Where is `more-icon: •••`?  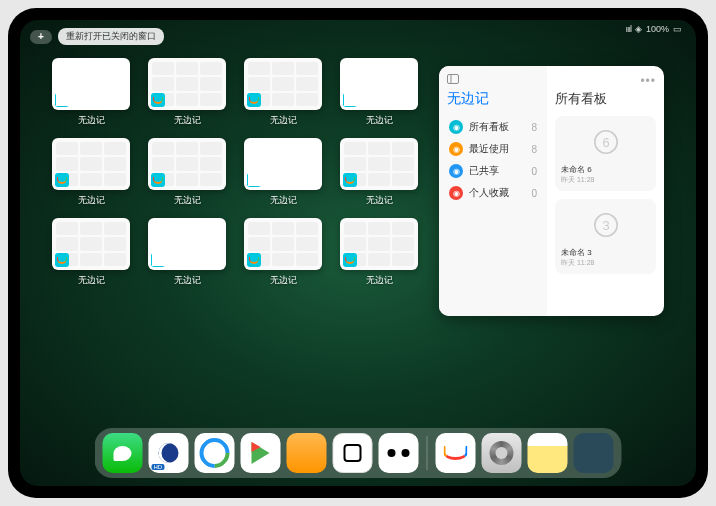 more-icon: ••• is located at coordinates (606, 81).